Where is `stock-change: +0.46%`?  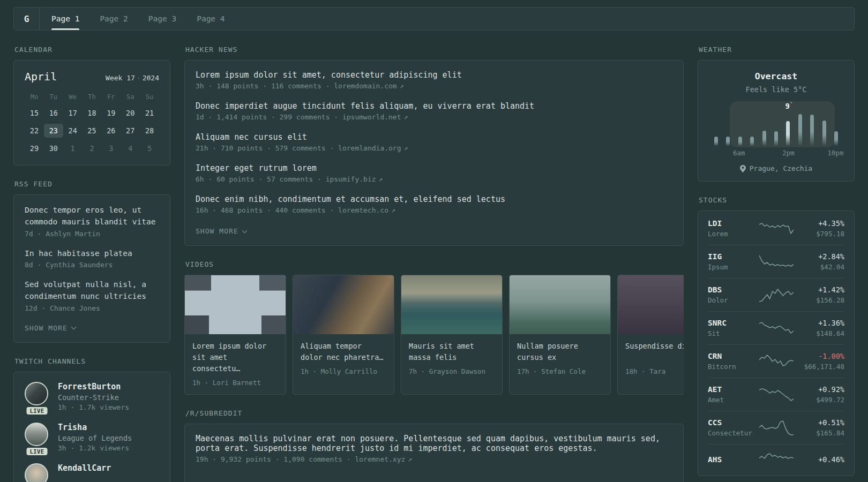
stock-change: +0.46% is located at coordinates (832, 460).